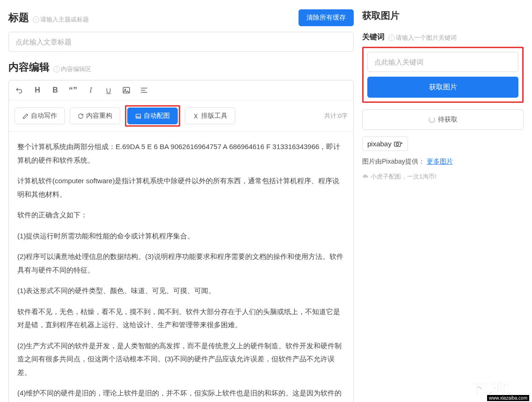 This screenshot has width=532, height=402. What do you see at coordinates (181, 18) in the screenshot?
I see `title-header: 标题 ! 请输入主题或标题 清除所有缓存` at bounding box center [181, 18].